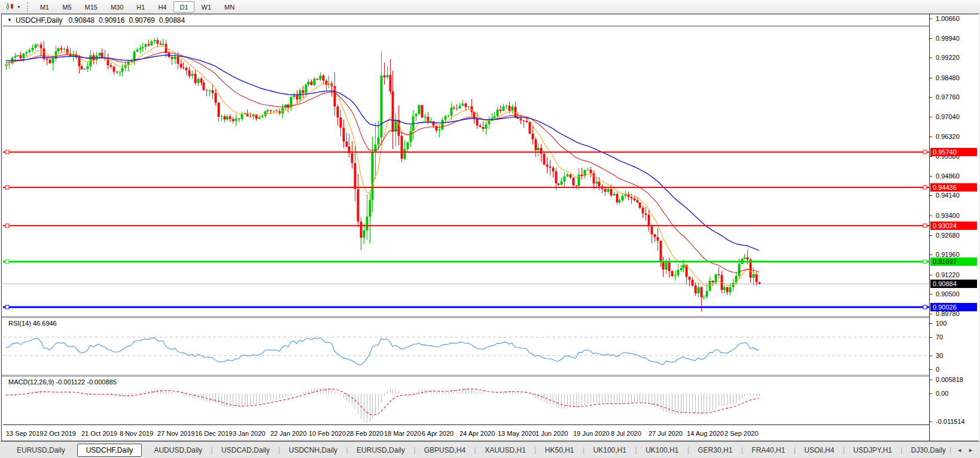  What do you see at coordinates (948, 216) in the screenshot?
I see `price-axis-label: 0.93400` at bounding box center [948, 216].